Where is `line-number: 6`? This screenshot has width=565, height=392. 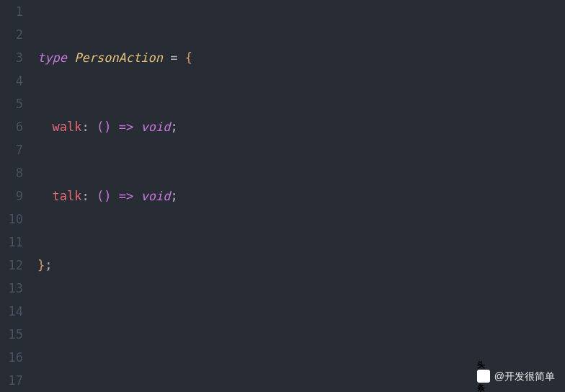 line-number: 6 is located at coordinates (14, 127).